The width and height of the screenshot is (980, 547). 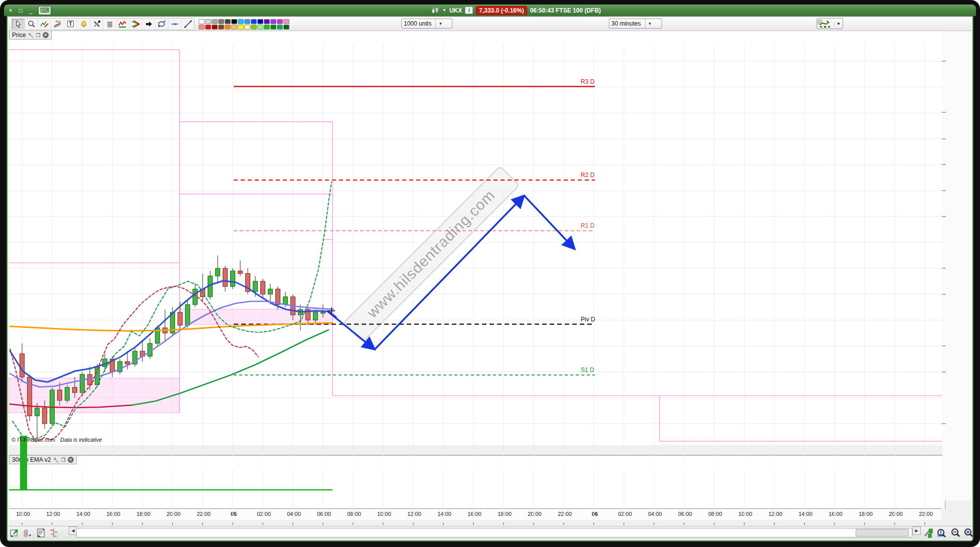 I want to click on zigzag-indicator-icon, so click(x=123, y=24).